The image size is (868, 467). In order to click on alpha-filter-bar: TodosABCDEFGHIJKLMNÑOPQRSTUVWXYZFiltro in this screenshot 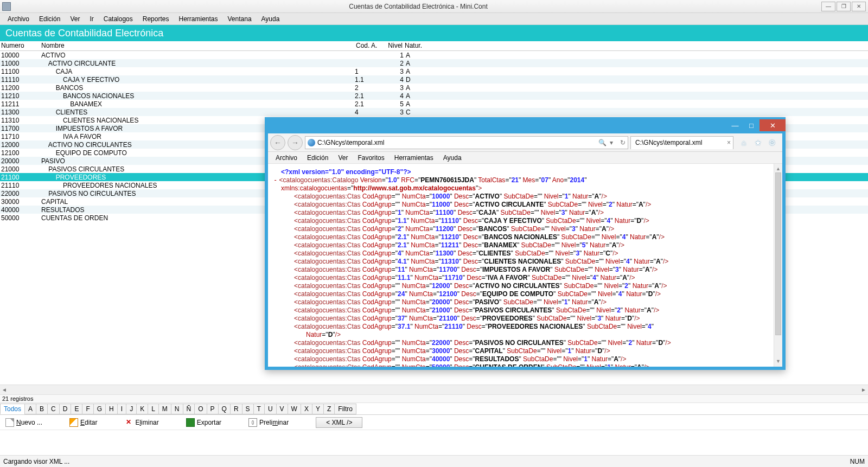, I will do `click(434, 409)`.